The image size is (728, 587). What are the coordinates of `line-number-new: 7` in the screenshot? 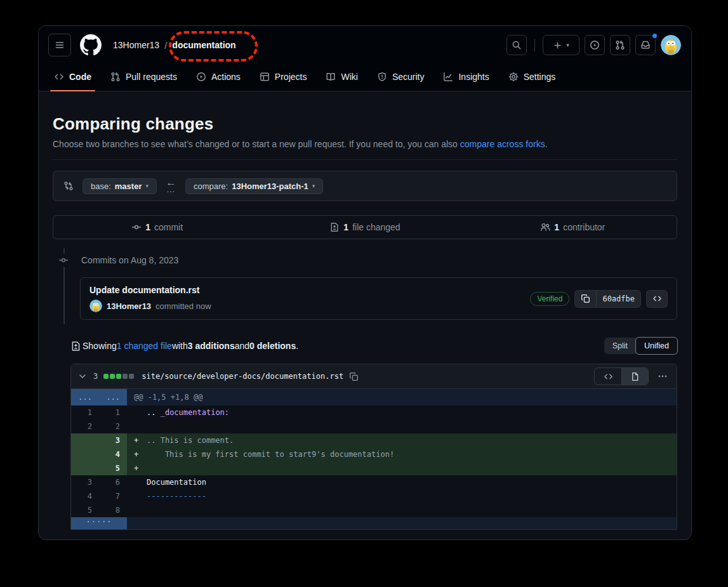 It's located at (113, 496).